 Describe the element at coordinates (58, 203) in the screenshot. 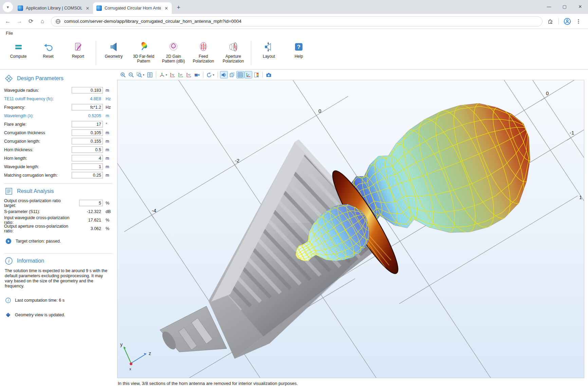

I see `result-row: Output cross-polarization ratio target:%` at that location.